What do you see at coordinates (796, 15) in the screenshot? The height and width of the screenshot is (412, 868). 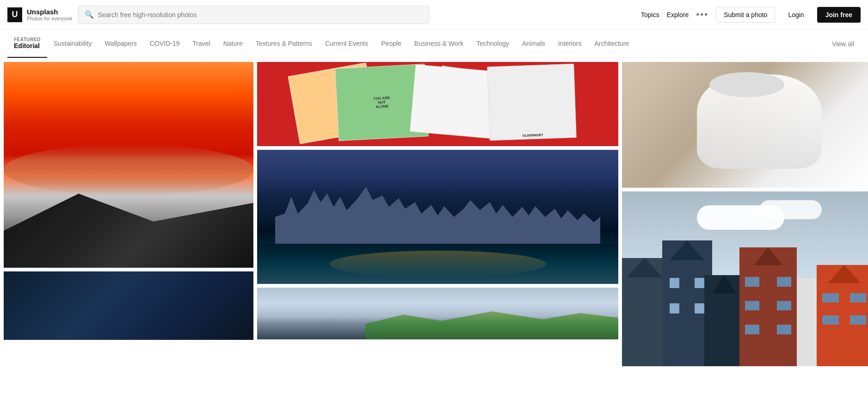 I see `login-button: Login` at bounding box center [796, 15].